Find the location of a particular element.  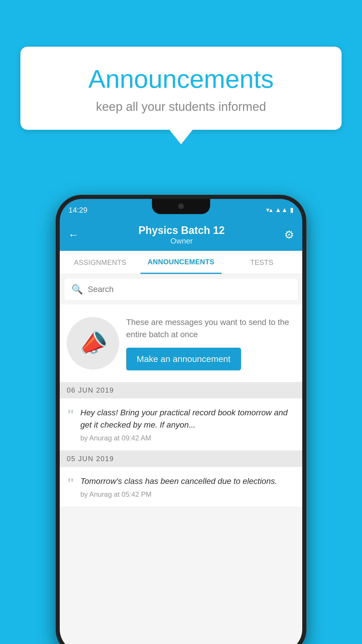

megaphone-icon: 📣 is located at coordinates (93, 344).